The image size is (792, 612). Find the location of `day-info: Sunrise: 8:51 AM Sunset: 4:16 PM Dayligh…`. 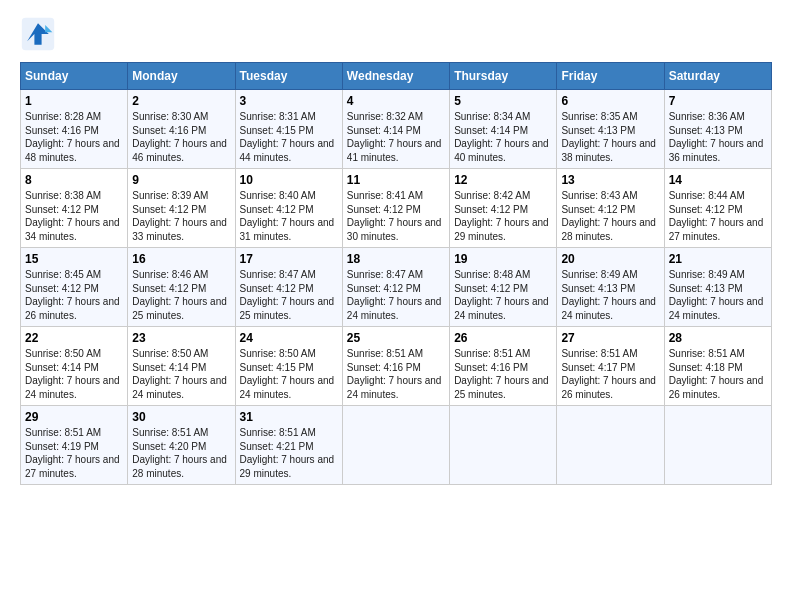

day-info: Sunrise: 8:51 AM Sunset: 4:16 PM Dayligh… is located at coordinates (396, 374).